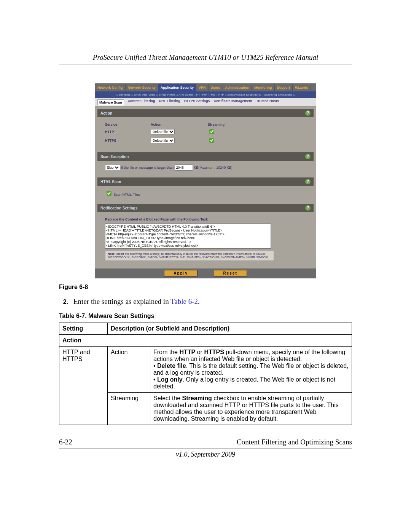  Describe the element at coordinates (214, 352) in the screenshot. I see `bold-https: HTTPS` at that location.